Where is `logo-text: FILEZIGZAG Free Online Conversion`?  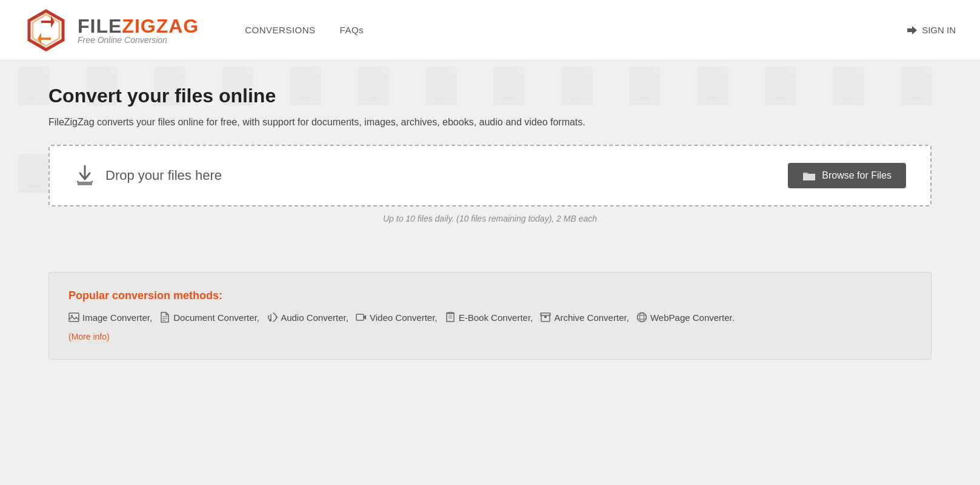 logo-text: FILEZIGZAG Free Online Conversion is located at coordinates (138, 30).